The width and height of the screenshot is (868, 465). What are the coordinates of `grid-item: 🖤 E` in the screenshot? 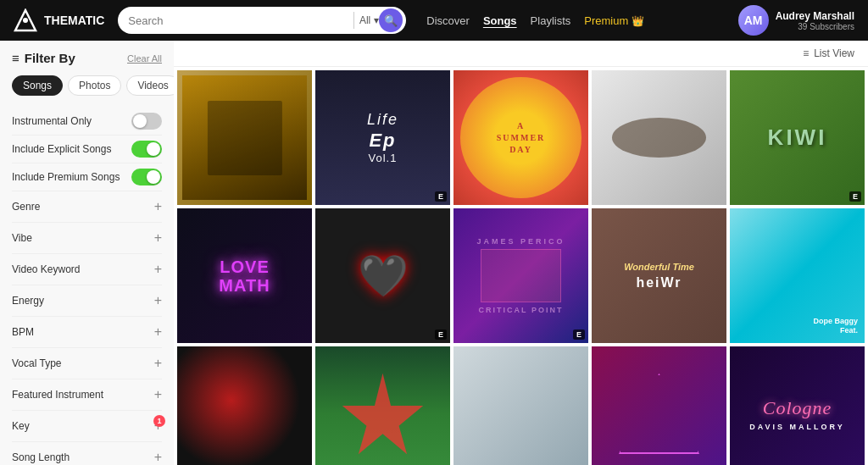 It's located at (383, 276).